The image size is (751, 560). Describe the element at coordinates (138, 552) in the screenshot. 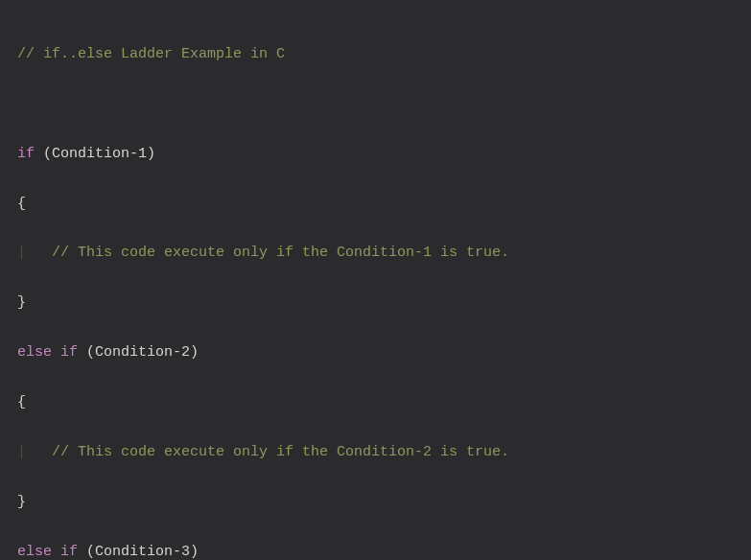

I see `condition-3: (Condition-3)` at that location.